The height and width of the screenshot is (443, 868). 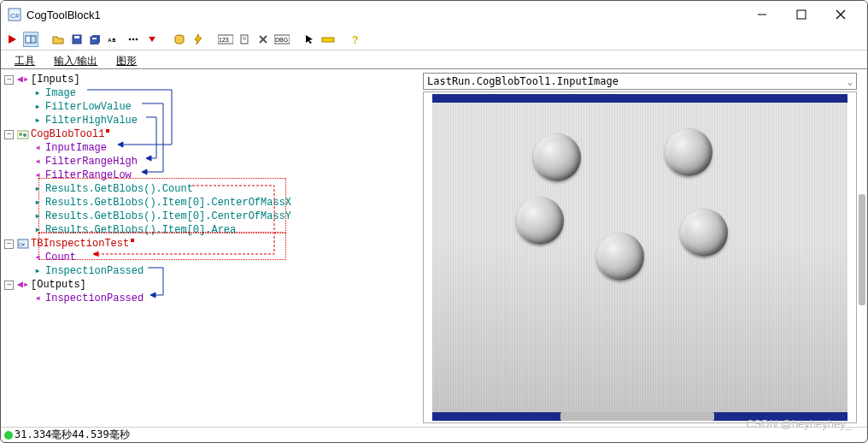 What do you see at coordinates (309, 39) in the screenshot?
I see `pointer-icon` at bounding box center [309, 39].